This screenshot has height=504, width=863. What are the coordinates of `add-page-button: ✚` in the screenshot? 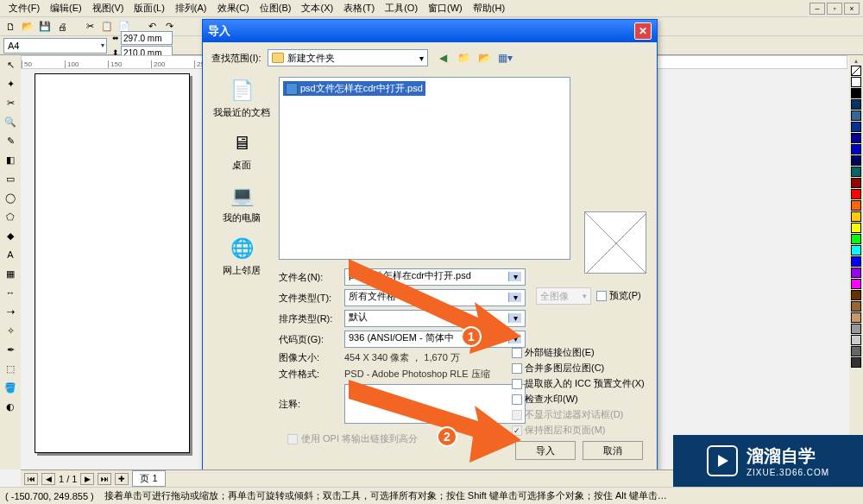 It's located at (122, 479).